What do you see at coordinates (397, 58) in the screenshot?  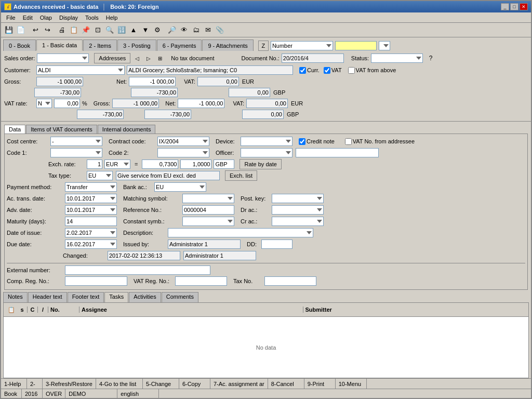 I see `status-select` at bounding box center [397, 58].